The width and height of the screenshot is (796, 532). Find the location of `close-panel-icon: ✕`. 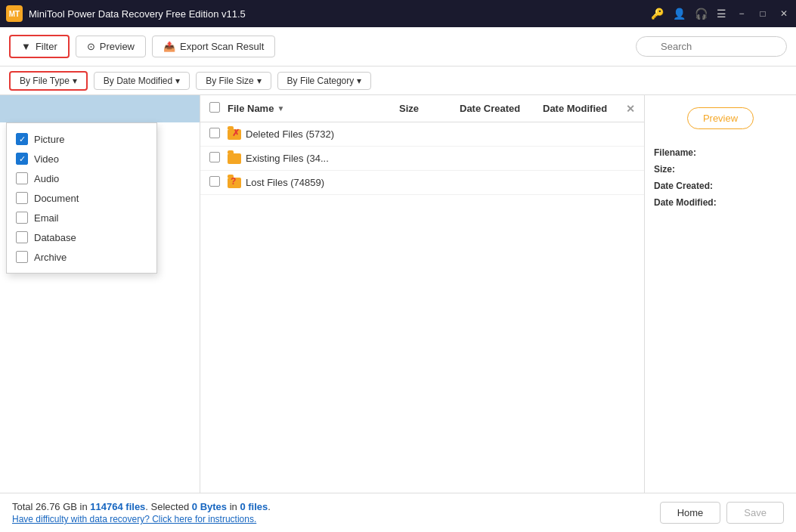

close-panel-icon: ✕ is located at coordinates (630, 109).